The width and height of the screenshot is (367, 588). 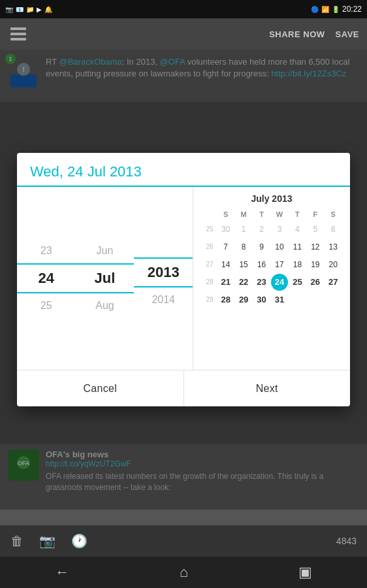 I want to click on cal-cell: 28, so click(x=226, y=300).